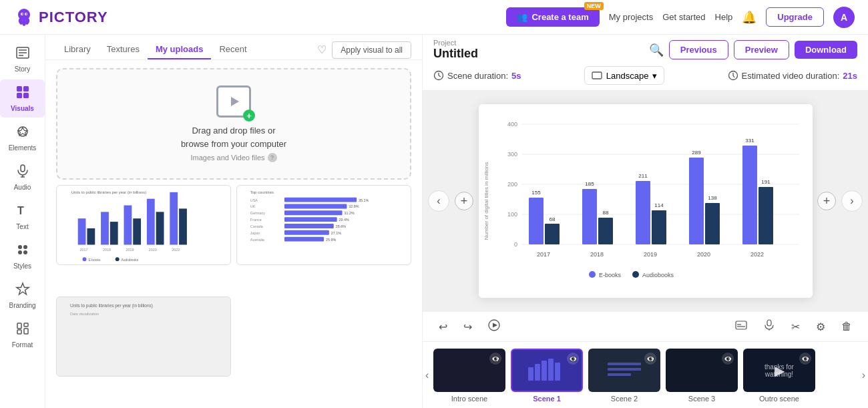  What do you see at coordinates (107, 250) in the screenshot?
I see `svg-text: 2018` at bounding box center [107, 250].